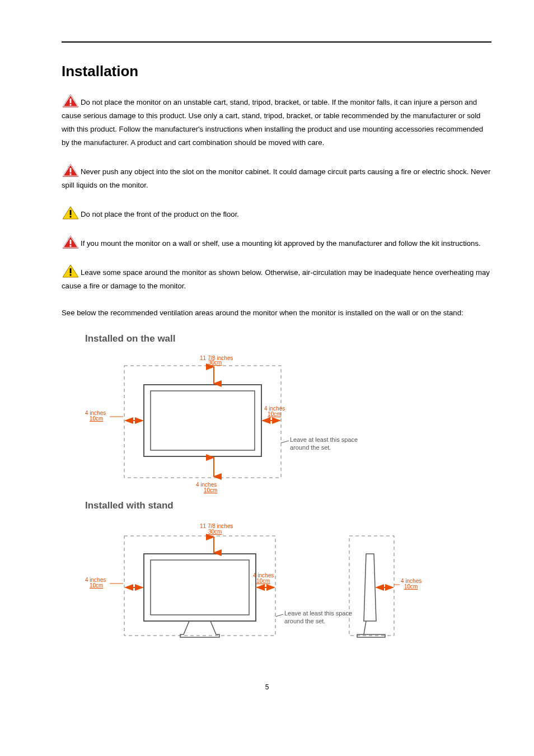 Image resolution: width=534 pixels, height=756 pixels. What do you see at coordinates (277, 122) in the screenshot?
I see `warning-paragraph: Do not place the monitor on an unstable …` at bounding box center [277, 122].